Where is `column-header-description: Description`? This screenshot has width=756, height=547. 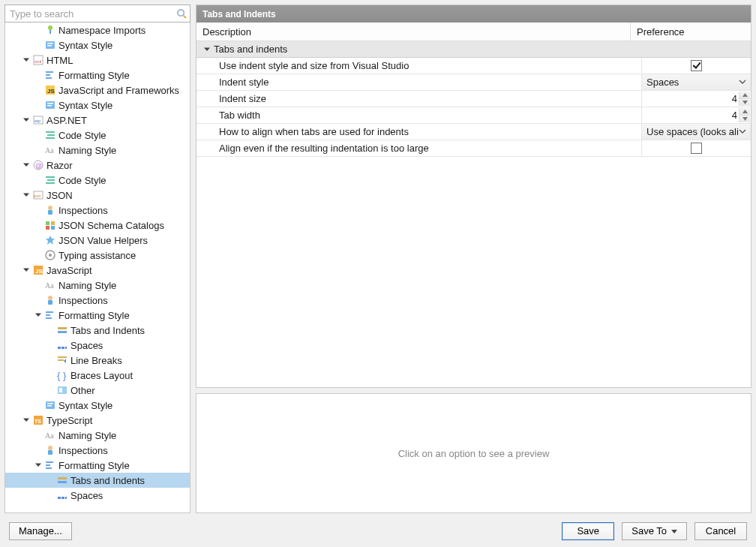
column-header-description: Description is located at coordinates (414, 32).